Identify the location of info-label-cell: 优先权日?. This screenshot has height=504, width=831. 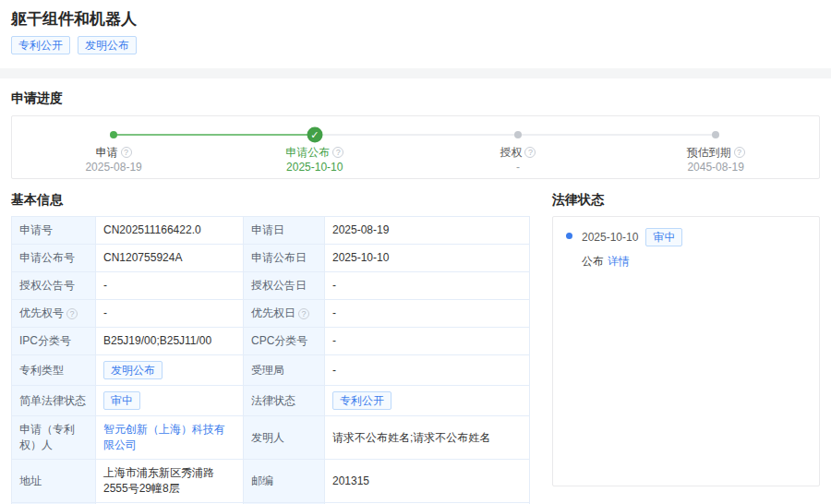
(283, 314).